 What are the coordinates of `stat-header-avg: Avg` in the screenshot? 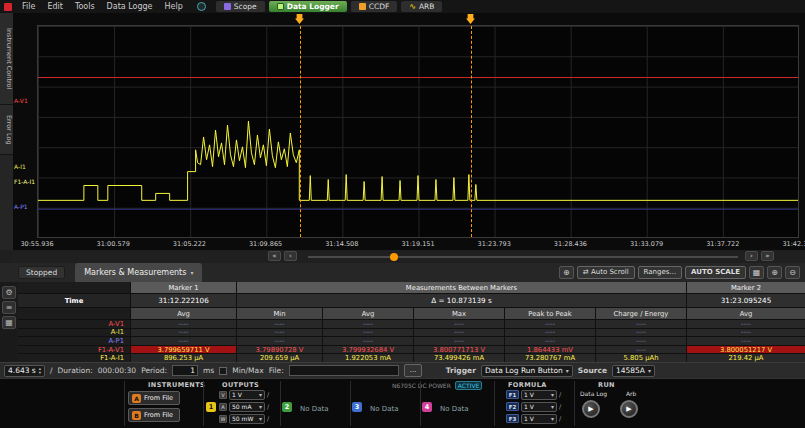 It's located at (368, 314).